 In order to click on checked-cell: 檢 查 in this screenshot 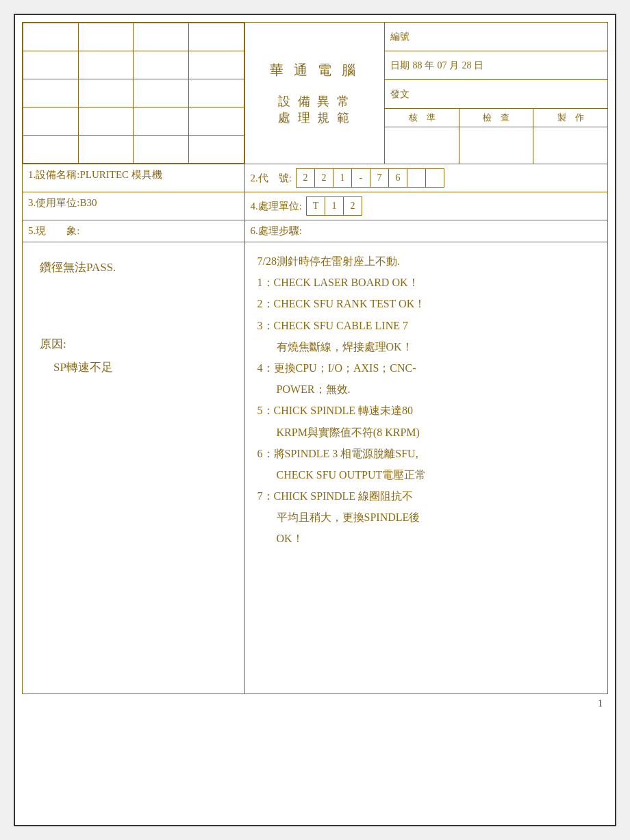, I will do `click(497, 136)`.